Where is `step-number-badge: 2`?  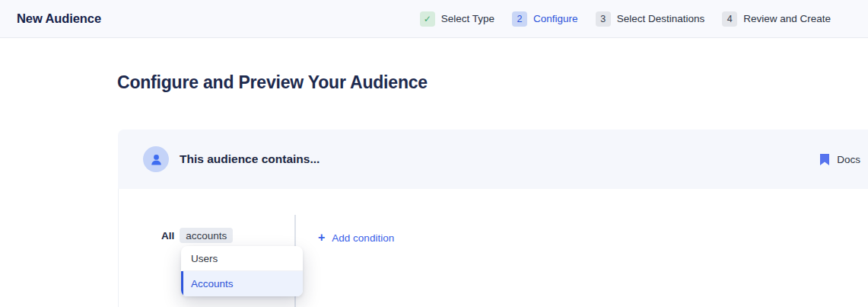 step-number-badge: 2 is located at coordinates (520, 19).